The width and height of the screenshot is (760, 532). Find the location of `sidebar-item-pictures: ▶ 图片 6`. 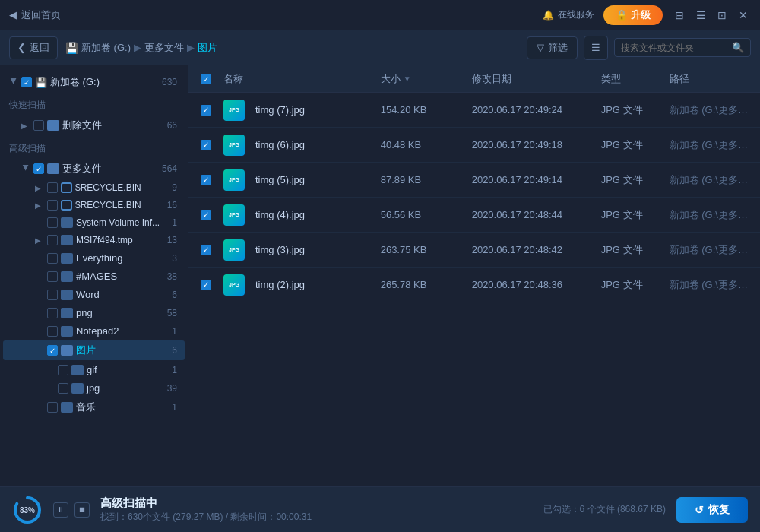

sidebar-item-pictures: ▶ 图片 6 is located at coordinates (94, 350).